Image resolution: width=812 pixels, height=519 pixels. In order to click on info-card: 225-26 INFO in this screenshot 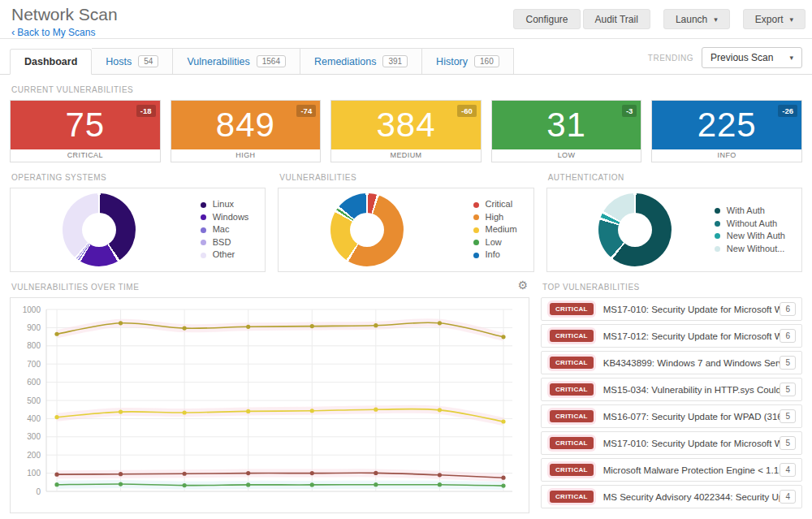, I will do `click(727, 132)`.